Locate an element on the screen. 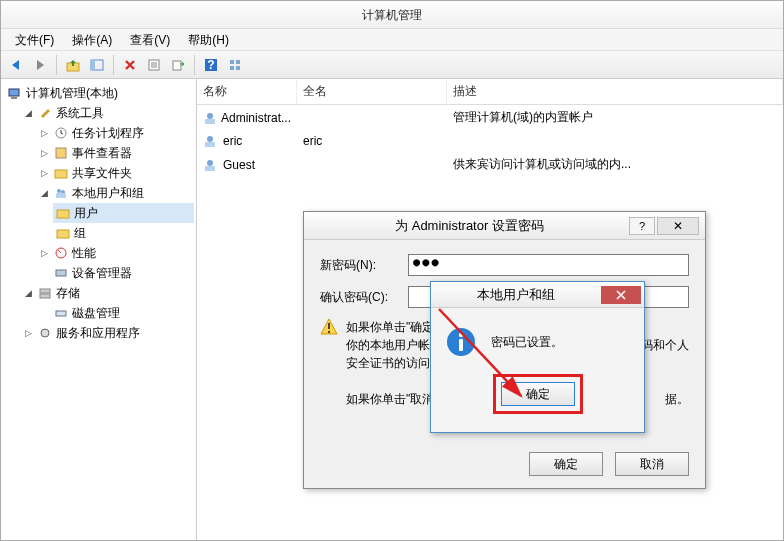 The image size is (784, 541). folder-up-icon is located at coordinates (73, 65).